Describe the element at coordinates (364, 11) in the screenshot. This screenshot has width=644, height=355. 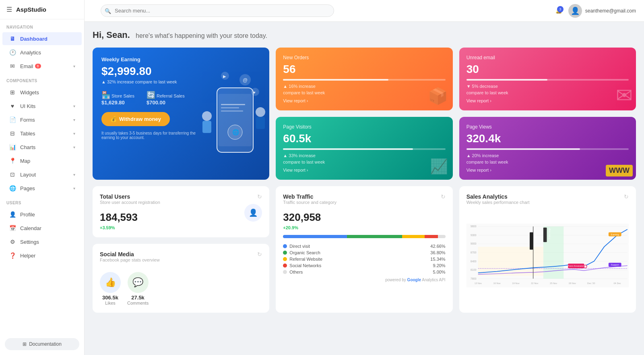
I see `topbar: 🔍 🔔 3 👤 seantheme@gmail.com` at that location.